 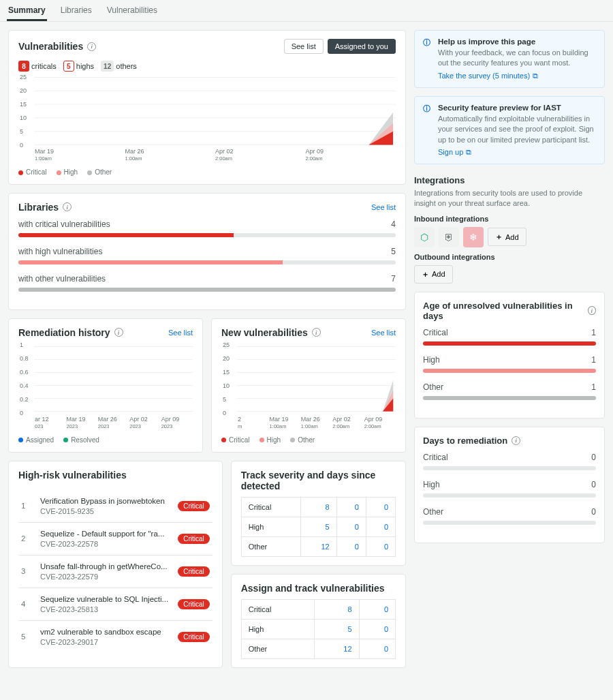 I want to click on iast-notice-title: Security feature preview for IAST, so click(x=500, y=108).